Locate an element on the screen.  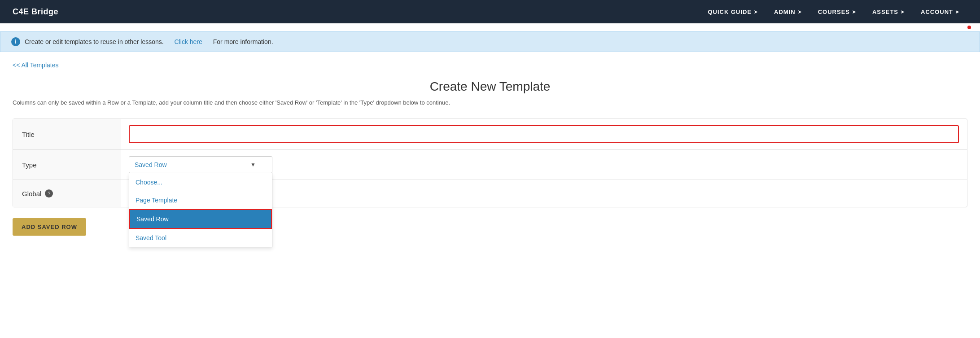
type-select-wrapper: Saved Row ▼ Choose... Page Template Save… is located at coordinates (201, 165).